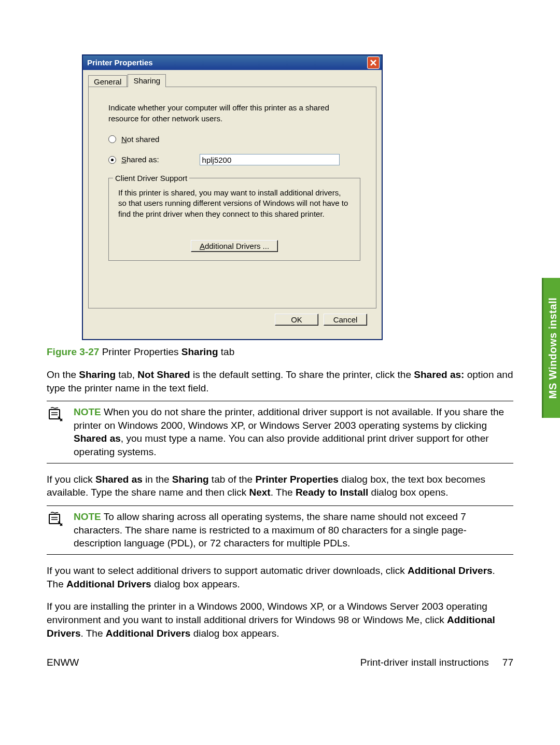  Describe the element at coordinates (232, 321) in the screenshot. I see `dialog-footer: OK Cancel` at that location.